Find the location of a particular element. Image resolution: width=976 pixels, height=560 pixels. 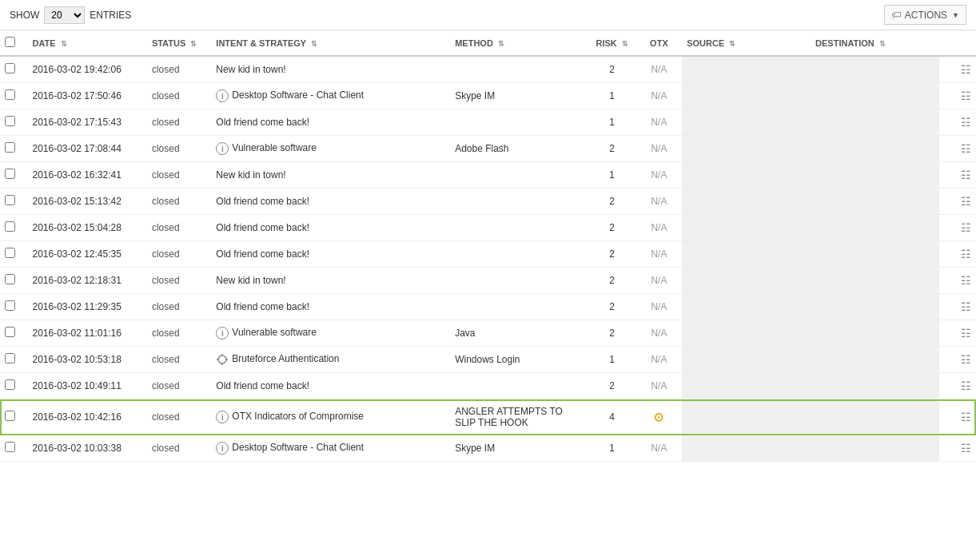

top-bar: SHOW 102050100 ENTRIES 🏷 ACTIONS ▼ is located at coordinates (488, 15).